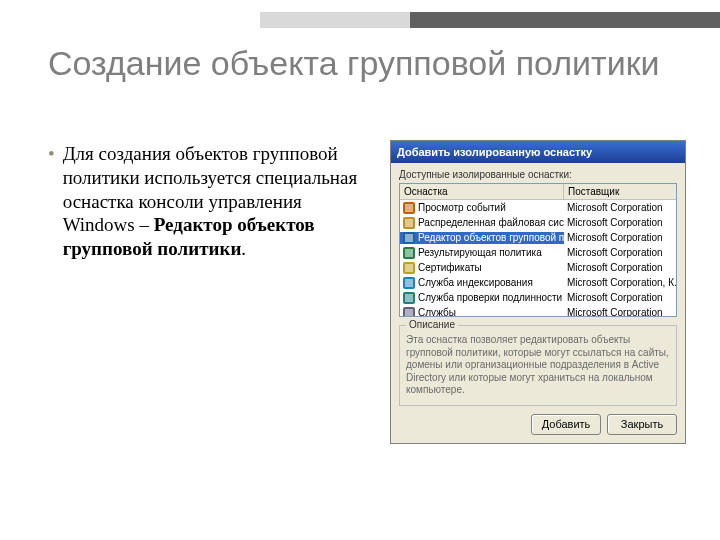 The height and width of the screenshot is (540, 720). What do you see at coordinates (538, 152) in the screenshot?
I see `dialog-titlebar: Добавить изолированную оснастку` at bounding box center [538, 152].